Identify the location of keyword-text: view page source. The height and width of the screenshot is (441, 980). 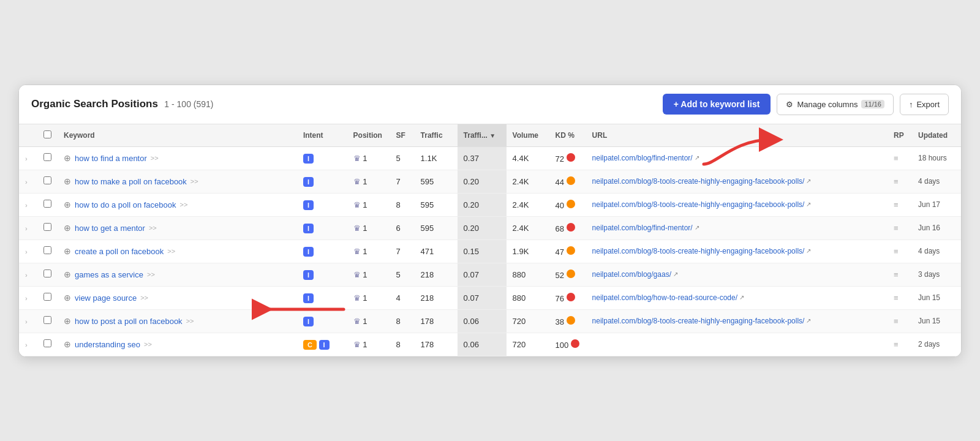
(105, 298).